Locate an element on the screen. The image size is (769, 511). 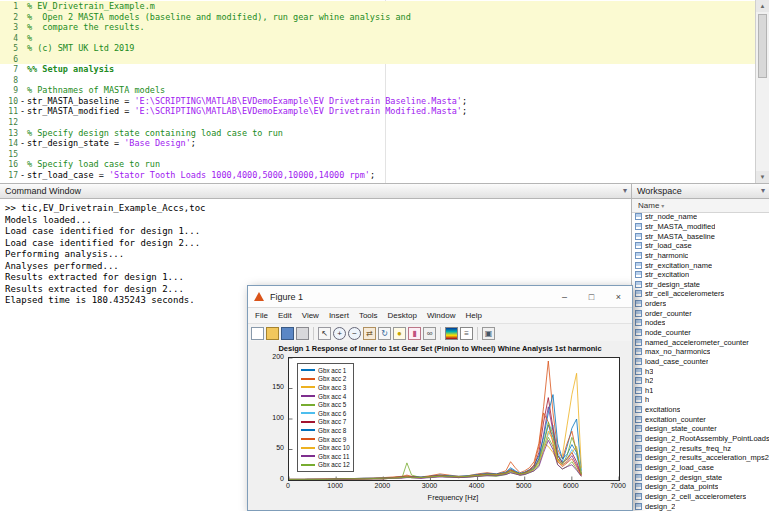
legend-item: Gbx acc 5 is located at coordinates (326, 404).